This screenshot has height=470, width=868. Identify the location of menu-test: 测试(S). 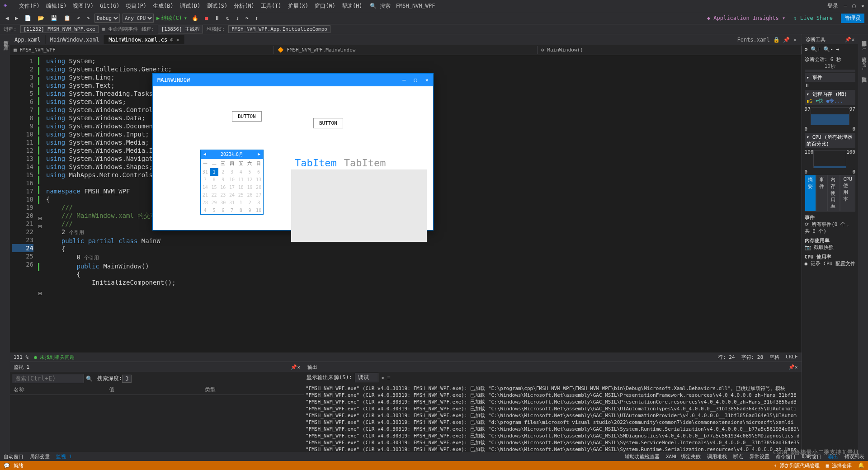
(217, 6).